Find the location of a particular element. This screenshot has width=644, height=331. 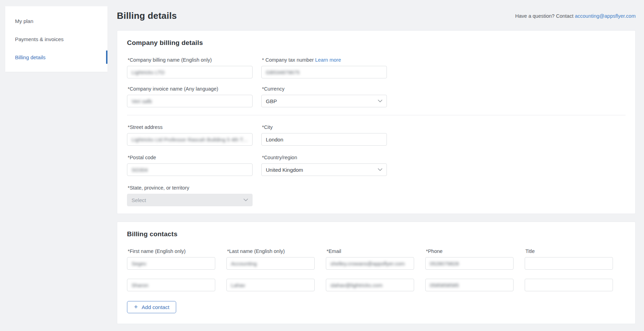

company-invoice-name-value: Veri safb is located at coordinates (142, 101).